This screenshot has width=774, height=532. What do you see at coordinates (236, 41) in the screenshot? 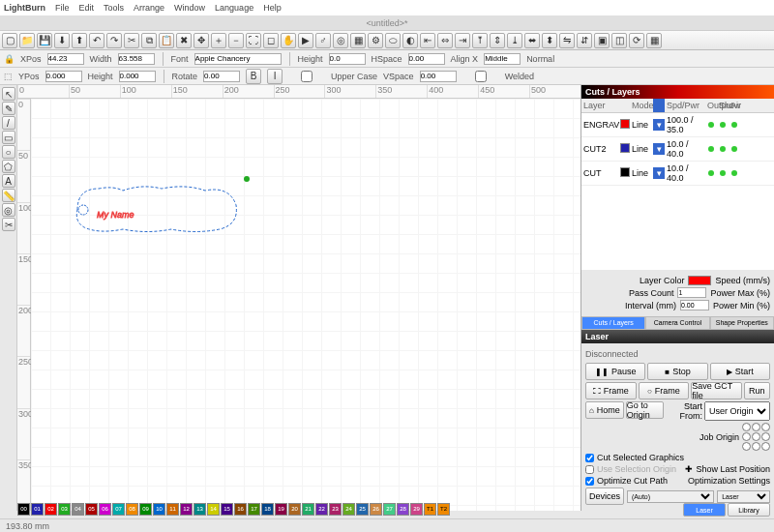
I see `zoom-out-icon: －` at bounding box center [236, 41].